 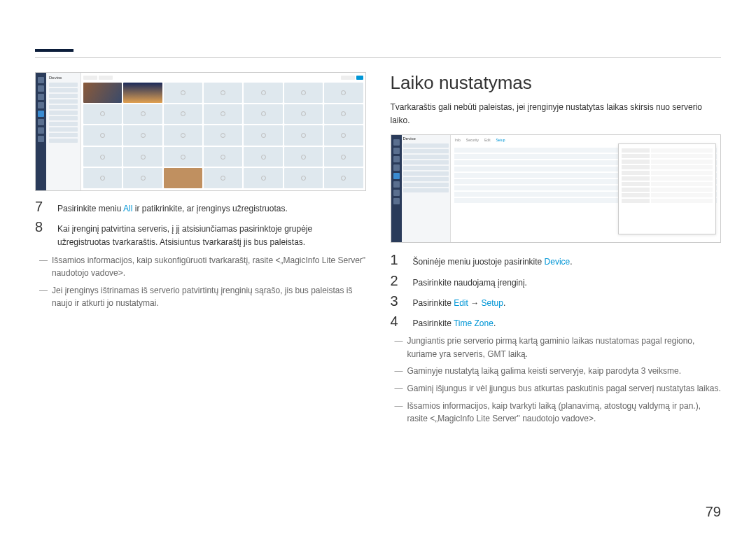 What do you see at coordinates (396, 260) in the screenshot?
I see `step-number: 1` at bounding box center [396, 260].